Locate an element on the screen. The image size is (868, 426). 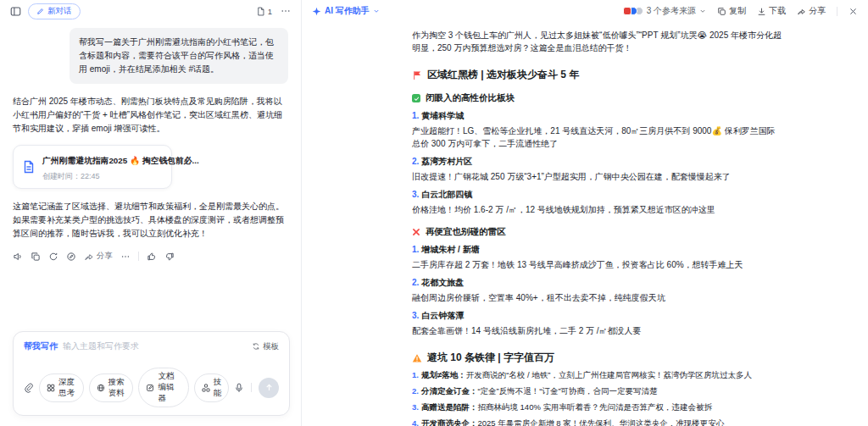
skills-button: 技能 is located at coordinates (212, 388).